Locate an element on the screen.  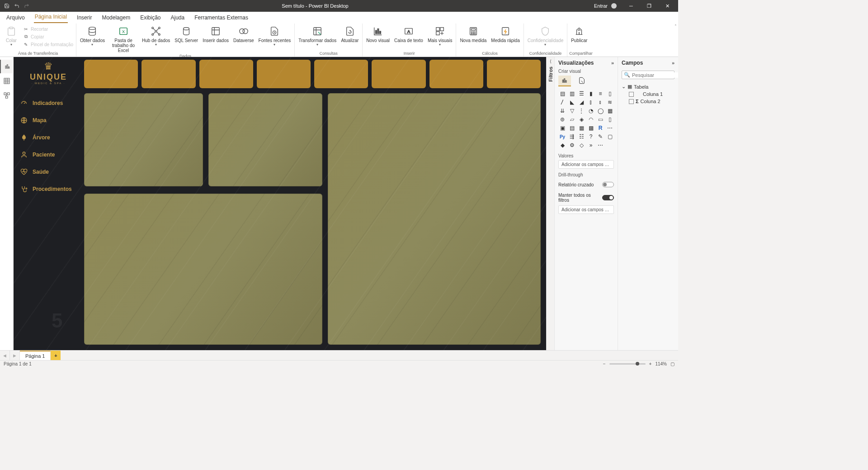
nav-saude: Saúde is located at coordinates (48, 172).